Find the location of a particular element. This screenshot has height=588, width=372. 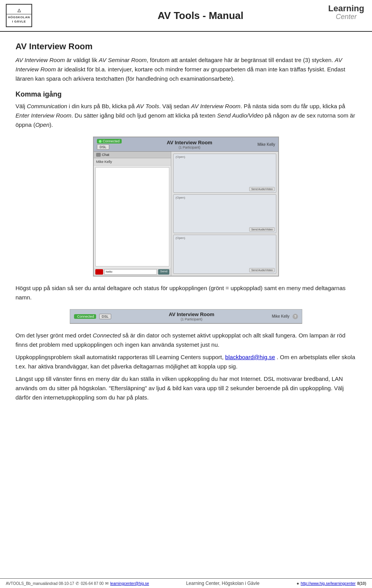

footer-filename: AVTOOLS_Bb_manualändrad 08-10-17 is located at coordinates (40, 583).